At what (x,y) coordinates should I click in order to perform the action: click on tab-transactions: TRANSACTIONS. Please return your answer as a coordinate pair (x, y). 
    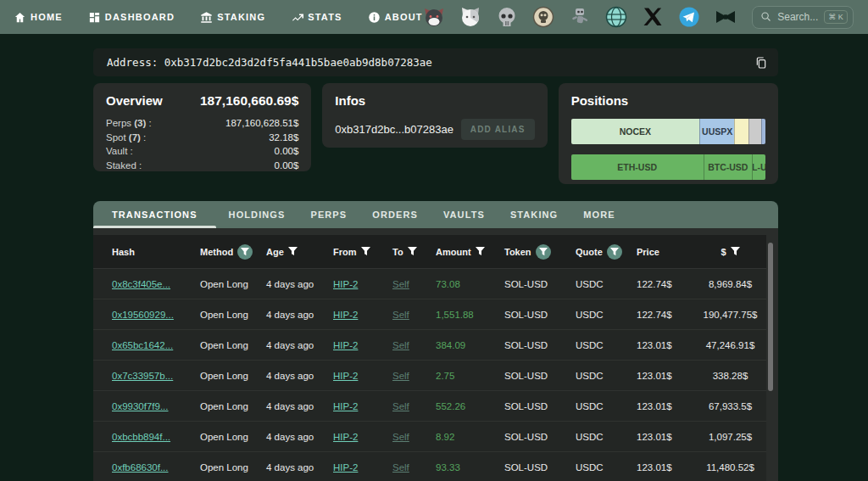
    Looking at the image, I should click on (154, 215).